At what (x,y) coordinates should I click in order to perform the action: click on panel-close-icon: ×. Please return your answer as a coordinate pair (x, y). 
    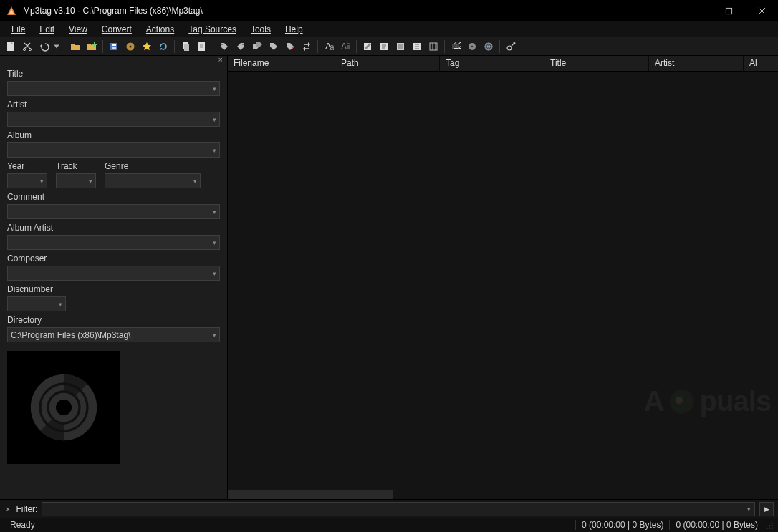
    Looking at the image, I should click on (113, 60).